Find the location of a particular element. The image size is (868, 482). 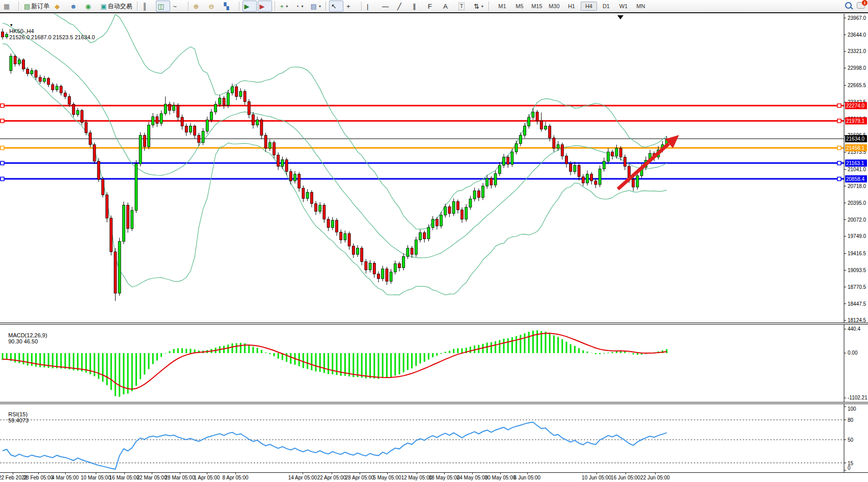

timeframe-d1-button: D1 is located at coordinates (606, 6).